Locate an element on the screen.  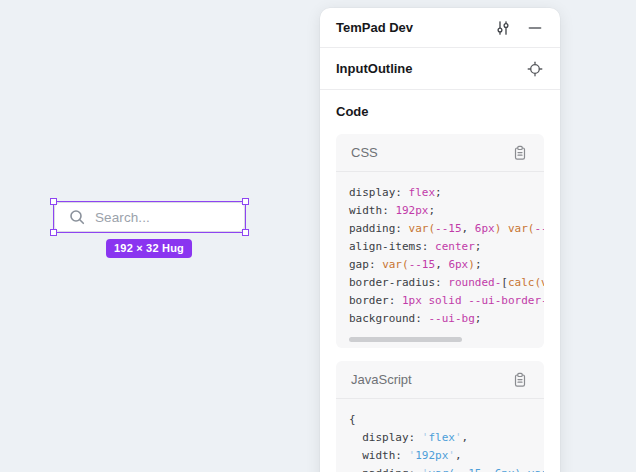
code-line: gap: var(--15, 6px); is located at coordinates (446, 265).